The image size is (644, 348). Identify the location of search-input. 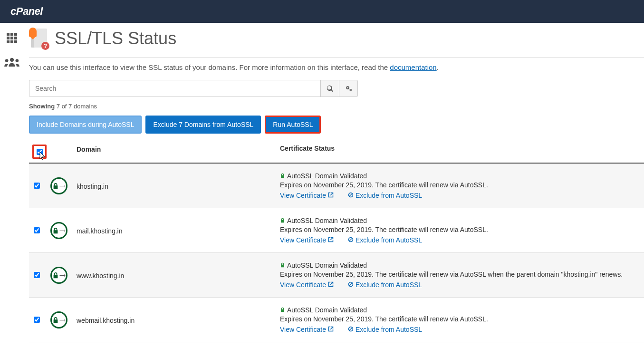
(175, 88).